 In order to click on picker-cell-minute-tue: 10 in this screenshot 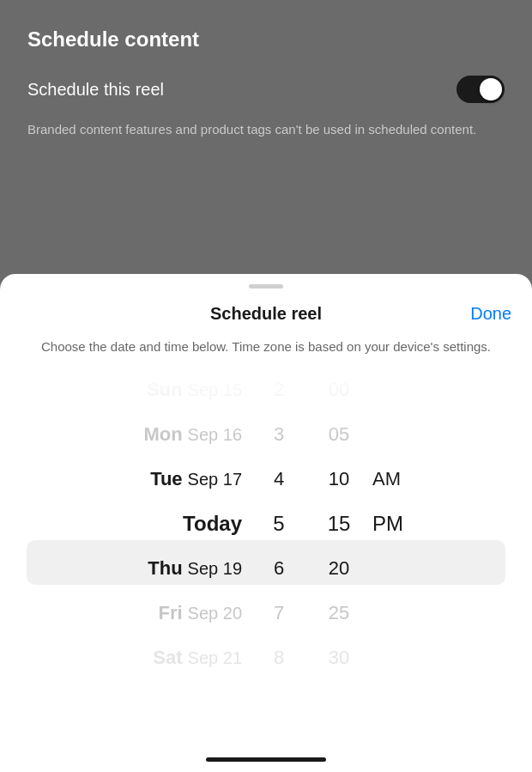, I will do `click(339, 479)`.